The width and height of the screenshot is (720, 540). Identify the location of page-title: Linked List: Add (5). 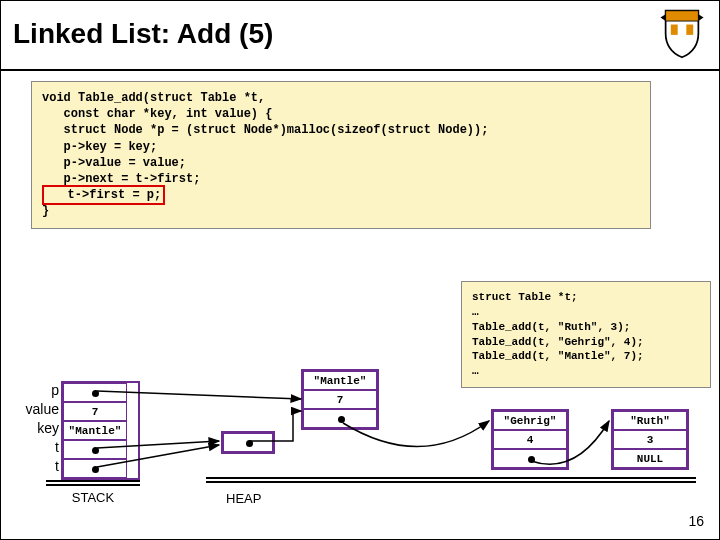
(143, 34).